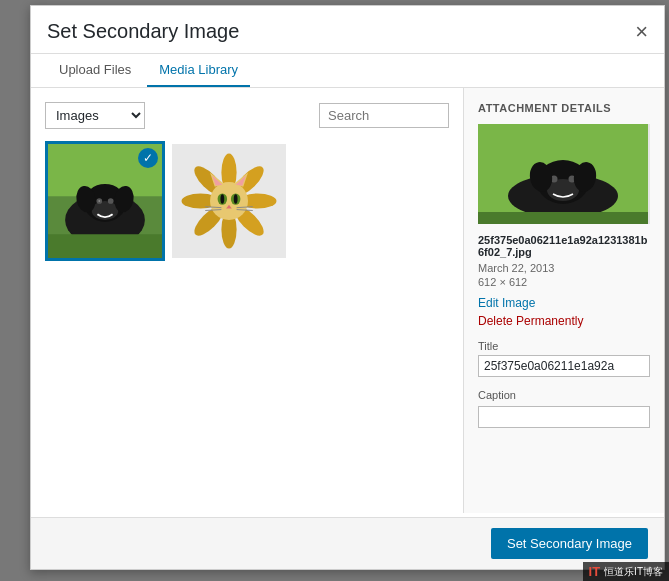 This screenshot has height=581, width=669. I want to click on modal-title: Set Secondary Image, so click(143, 32).